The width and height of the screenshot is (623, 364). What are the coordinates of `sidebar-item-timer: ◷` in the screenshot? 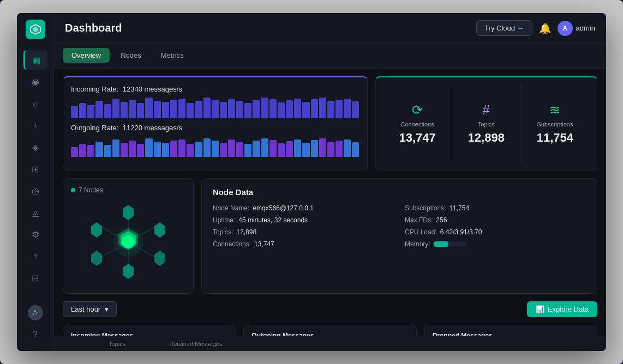 It's located at (35, 191).